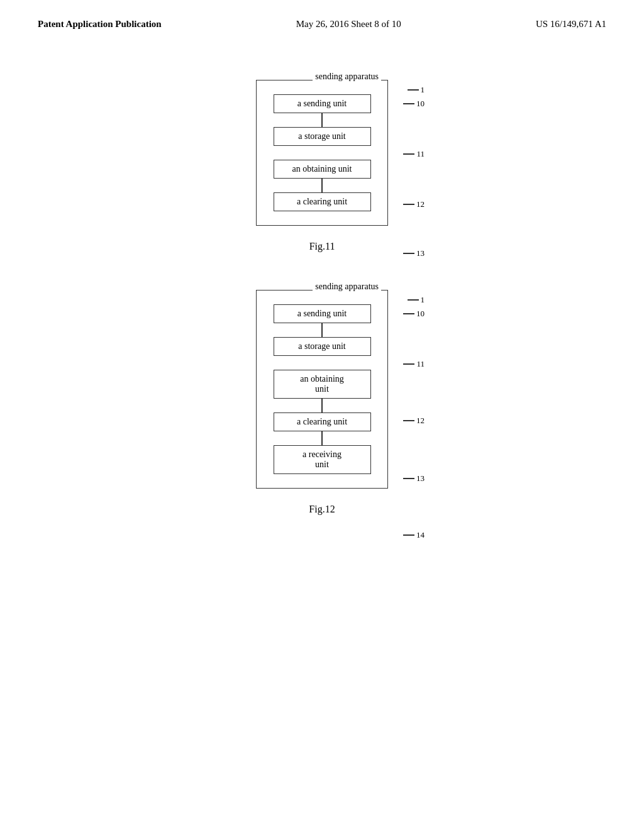 This screenshot has height=830, width=644. I want to click on fig11-label-13: 13, so click(414, 253).